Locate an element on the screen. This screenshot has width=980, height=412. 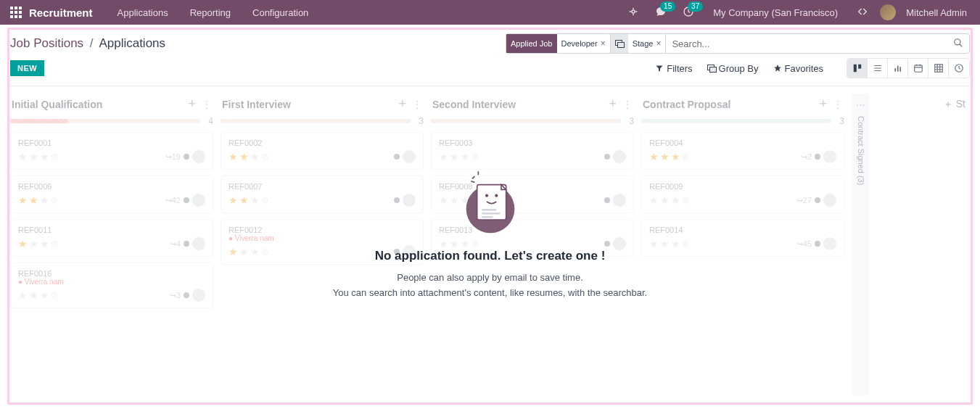
new-button: NEW is located at coordinates (28, 68).